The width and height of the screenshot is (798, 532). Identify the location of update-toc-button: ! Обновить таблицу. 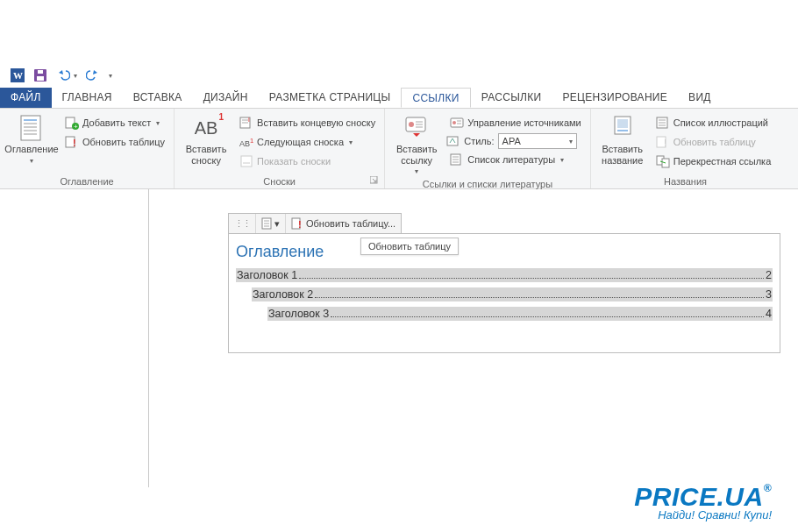
(115, 142).